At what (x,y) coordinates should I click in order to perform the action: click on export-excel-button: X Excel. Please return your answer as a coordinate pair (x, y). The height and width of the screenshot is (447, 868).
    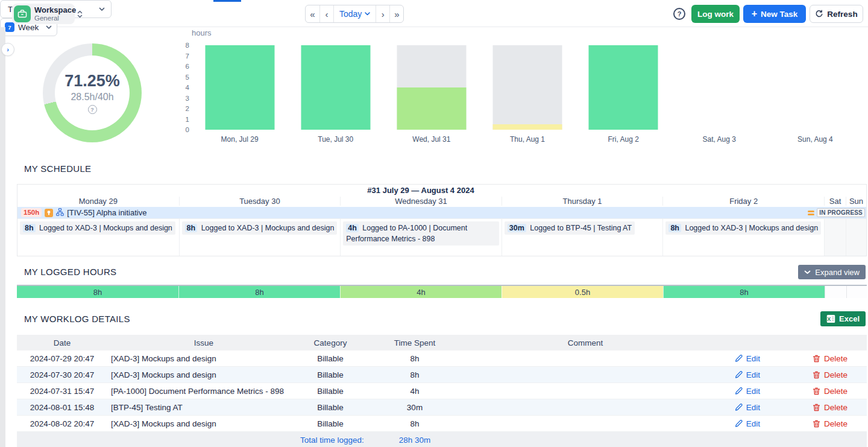
    Looking at the image, I should click on (843, 319).